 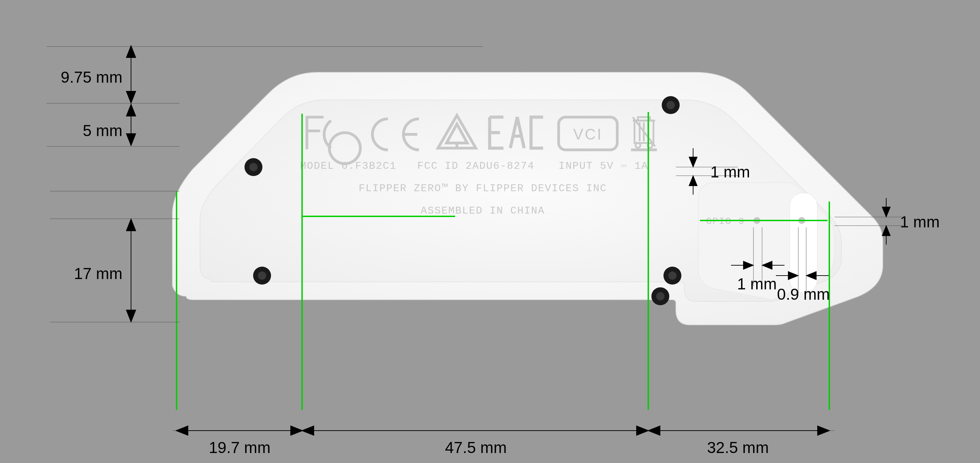 I want to click on dim-bottom-c: 32.5 mm, so click(x=738, y=448).